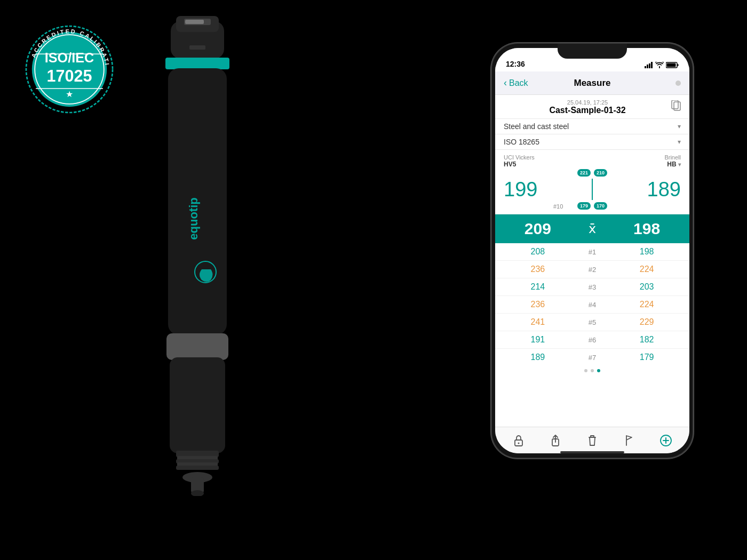 The image size is (747, 560). What do you see at coordinates (592, 229) in the screenshot?
I see `summary-middle: x̄` at bounding box center [592, 229].